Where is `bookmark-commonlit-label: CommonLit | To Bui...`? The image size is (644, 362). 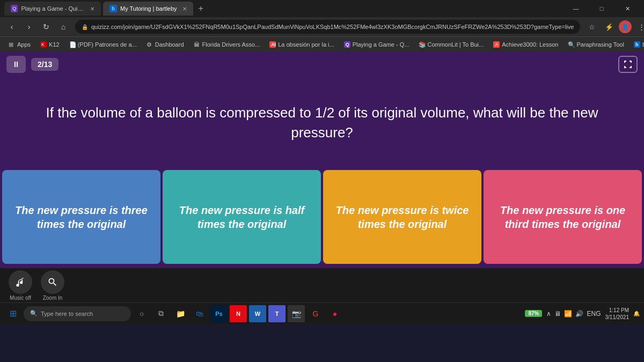 bookmark-commonlit-label: CommonLit | To Bui... is located at coordinates (455, 45).